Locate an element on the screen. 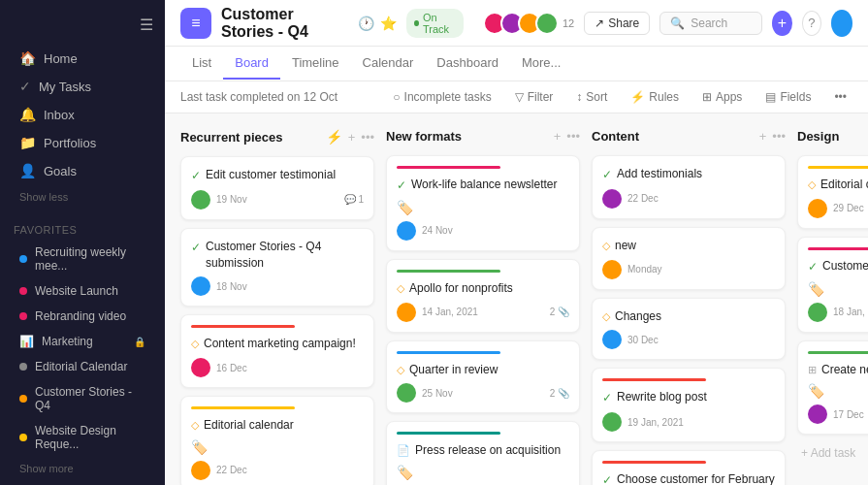 Image resolution: width=868 pixels, height=485 pixels. sidebar-nav: 🏠 Home ✓ My Tasks 🔔 Inbox 📁 Portfolios 👤… is located at coordinates (82, 114).